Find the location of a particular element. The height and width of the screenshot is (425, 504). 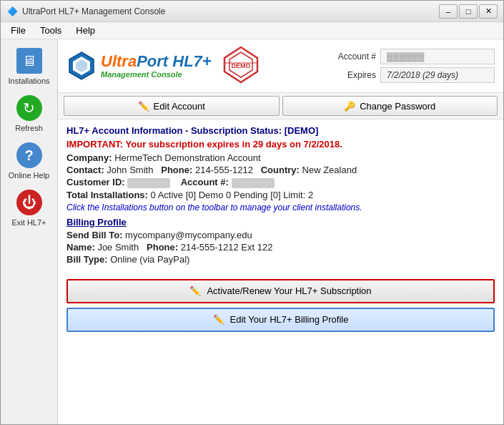

demo-diamond: DEMO is located at coordinates (242, 66).